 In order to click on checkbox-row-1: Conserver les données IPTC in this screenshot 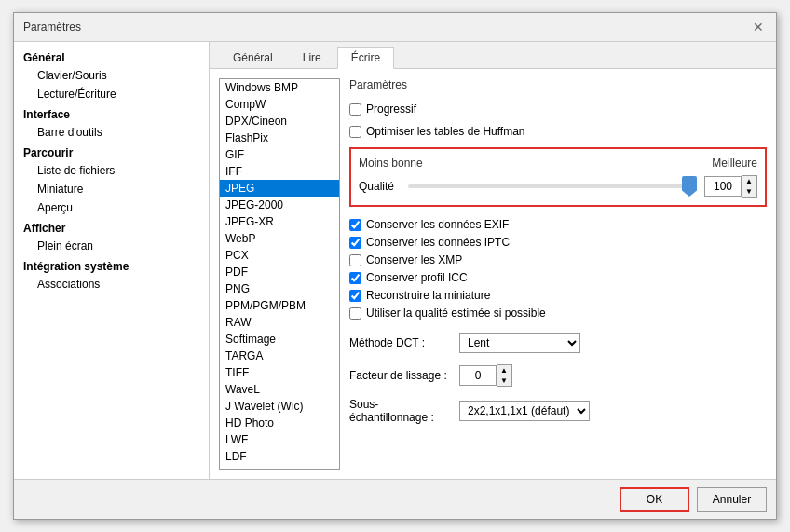, I will do `click(558, 242)`.